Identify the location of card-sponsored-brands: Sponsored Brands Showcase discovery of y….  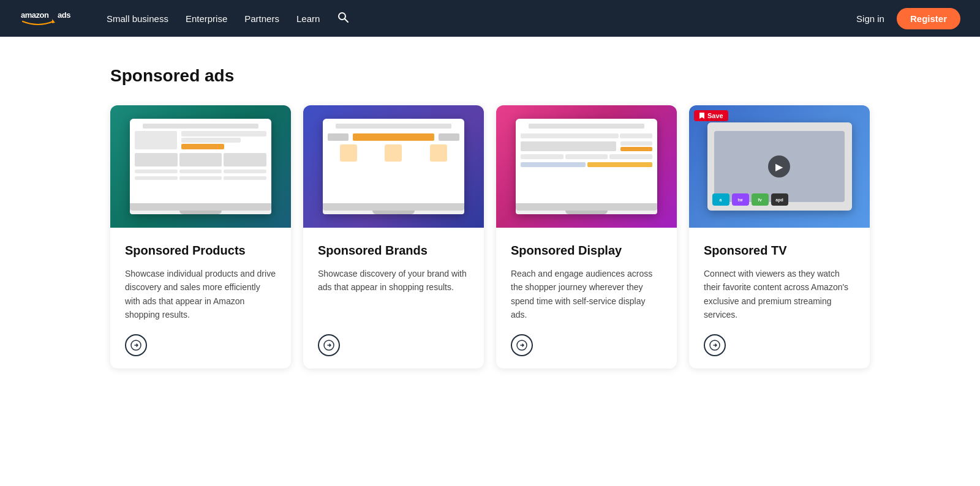
(393, 237).